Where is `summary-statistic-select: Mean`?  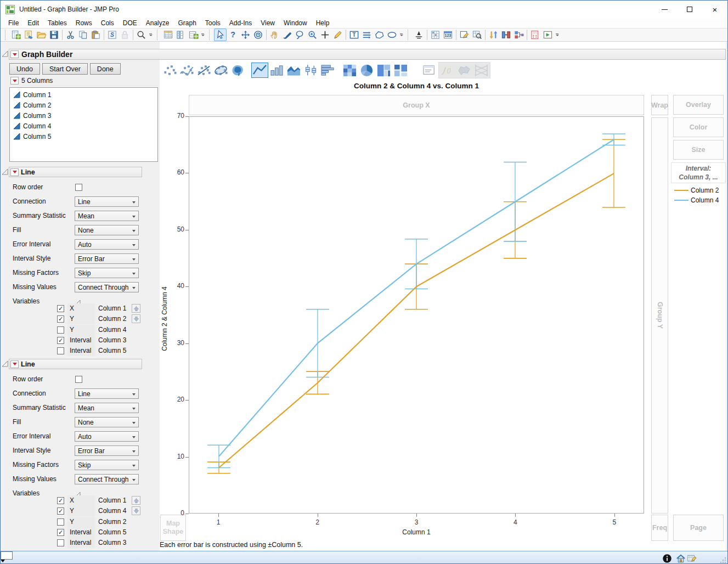
summary-statistic-select: Mean is located at coordinates (106, 408).